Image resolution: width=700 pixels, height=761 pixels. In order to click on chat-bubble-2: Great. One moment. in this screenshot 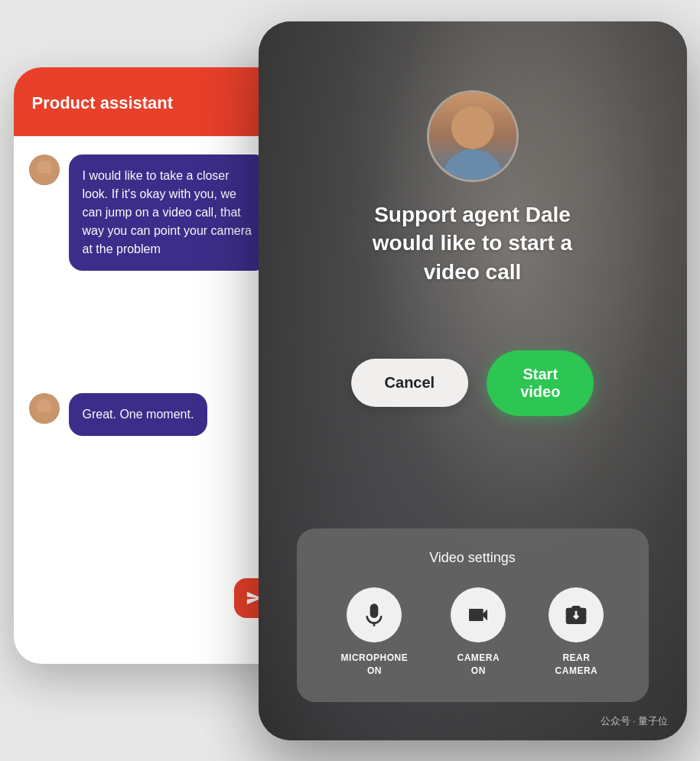, I will do `click(138, 415)`.